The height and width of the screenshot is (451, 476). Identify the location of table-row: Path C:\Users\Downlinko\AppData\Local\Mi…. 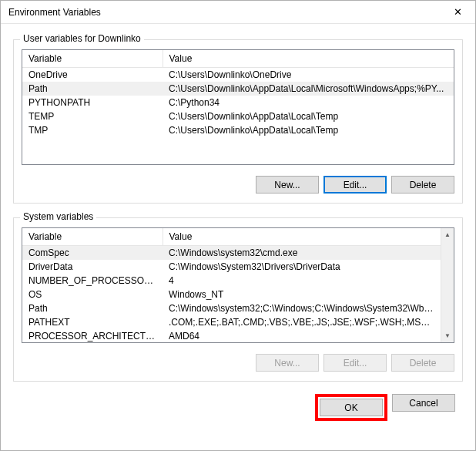
(238, 89).